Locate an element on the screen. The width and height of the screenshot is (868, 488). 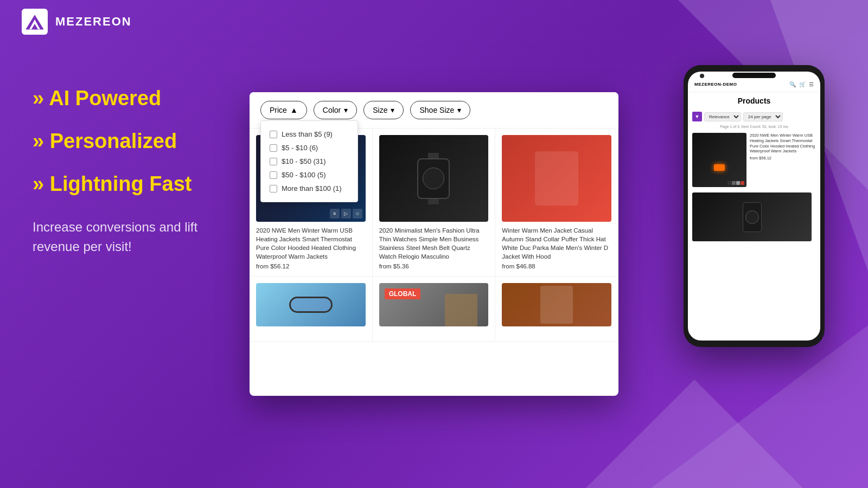
phone-notch is located at coordinates (754, 75).